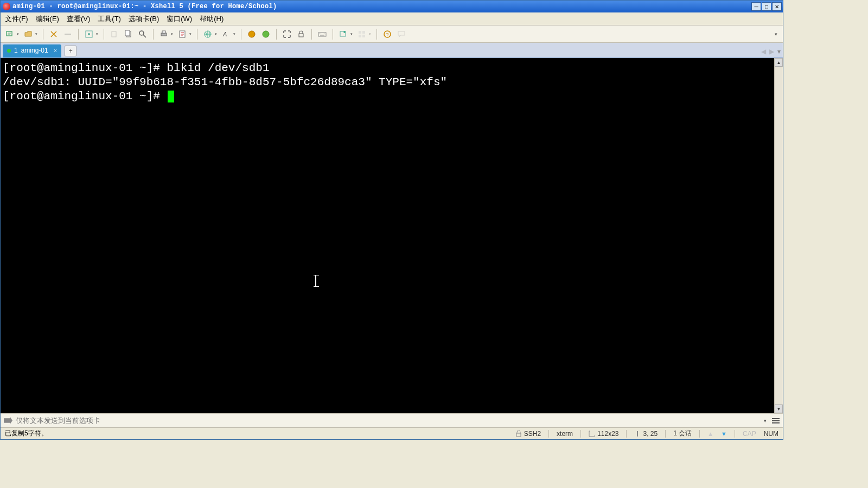  Describe the element at coordinates (764, 52) in the screenshot. I see `tab-prev-button: ◀` at that location.